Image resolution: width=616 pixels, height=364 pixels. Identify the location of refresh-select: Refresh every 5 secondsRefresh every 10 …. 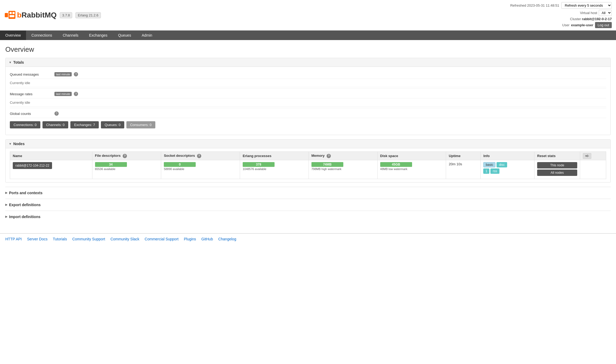
(587, 5).